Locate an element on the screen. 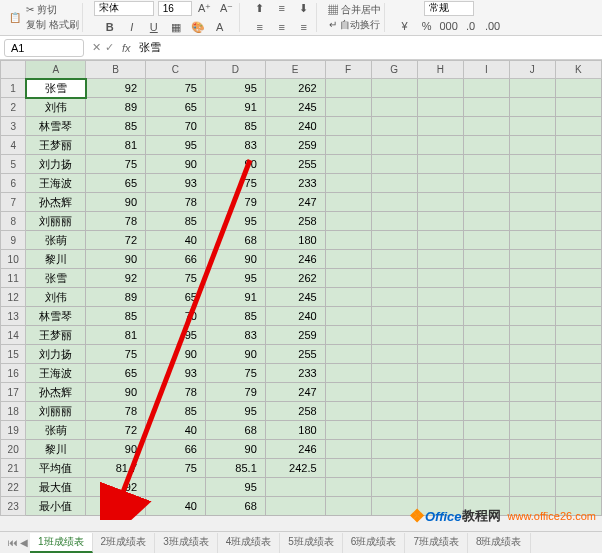 The width and height of the screenshot is (602, 553). sheet-tab-7: 7班成绩表 is located at coordinates (436, 543).